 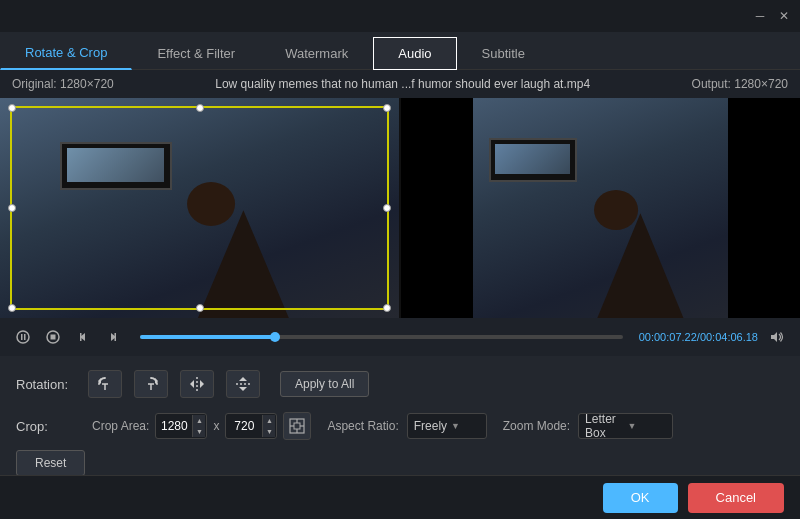 What do you see at coordinates (116, 166) in the screenshot?
I see `tv-left` at bounding box center [116, 166].